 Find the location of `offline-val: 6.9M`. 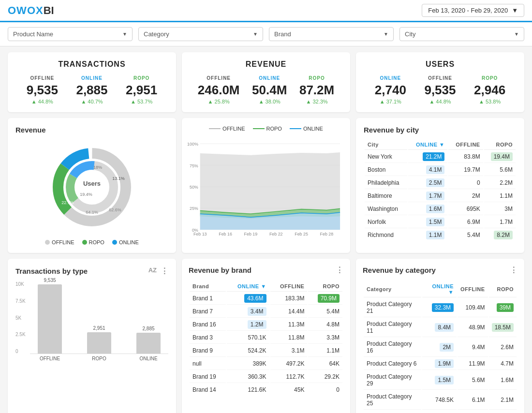

offline-val: 6.9M is located at coordinates (465, 222).